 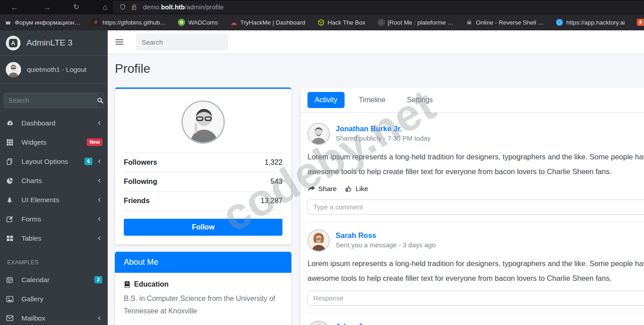 What do you see at coordinates (203, 182) in the screenshot?
I see `stat-following: Following543` at bounding box center [203, 182].